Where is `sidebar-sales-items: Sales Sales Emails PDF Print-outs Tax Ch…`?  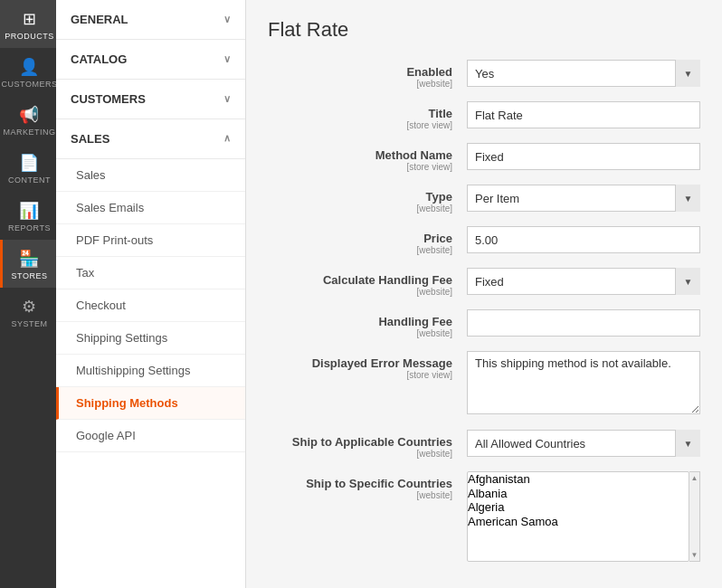
sidebar-sales-items: Sales Sales Emails PDF Print-outs Tax Ch… is located at coordinates (150, 306).